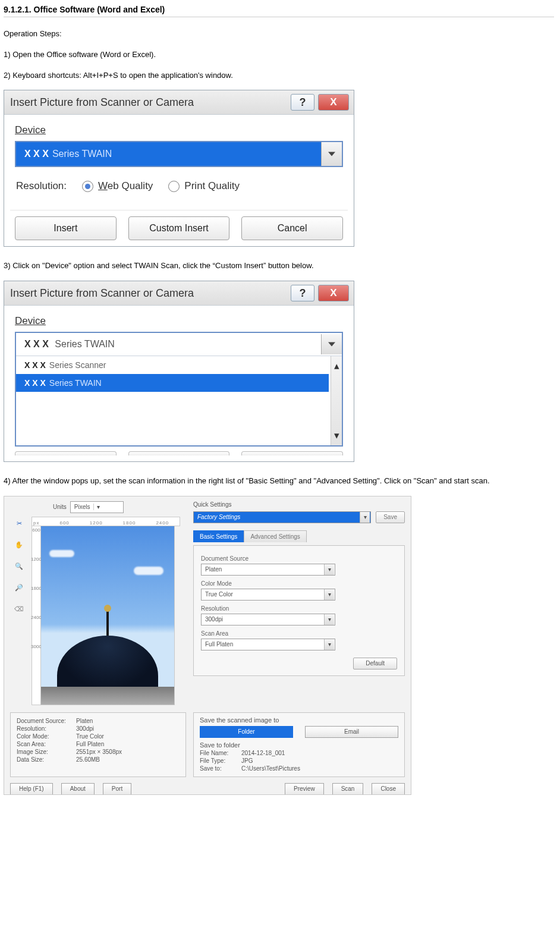 This screenshot has height=943, width=560. I want to click on basic-settings-panel: Document Source Platen Color Mode True C…, so click(299, 611).